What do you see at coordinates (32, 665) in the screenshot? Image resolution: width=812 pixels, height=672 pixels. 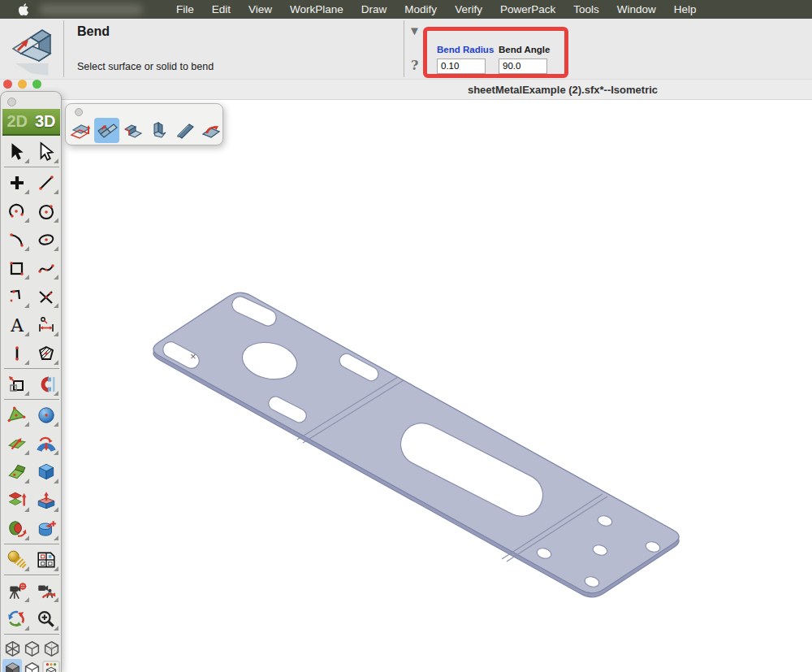 I see `outline-cube-tool` at bounding box center [32, 665].